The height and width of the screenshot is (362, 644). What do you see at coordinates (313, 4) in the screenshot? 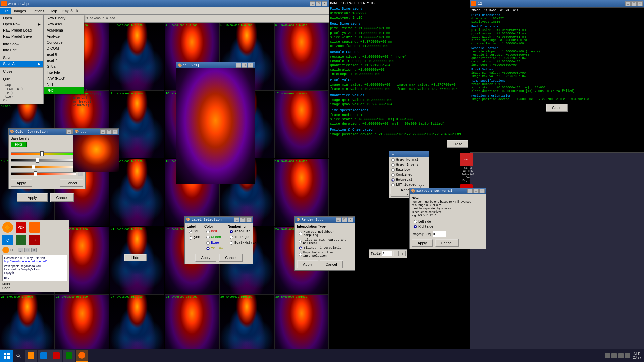
I see `minimize-btn: _` at bounding box center [313, 4].